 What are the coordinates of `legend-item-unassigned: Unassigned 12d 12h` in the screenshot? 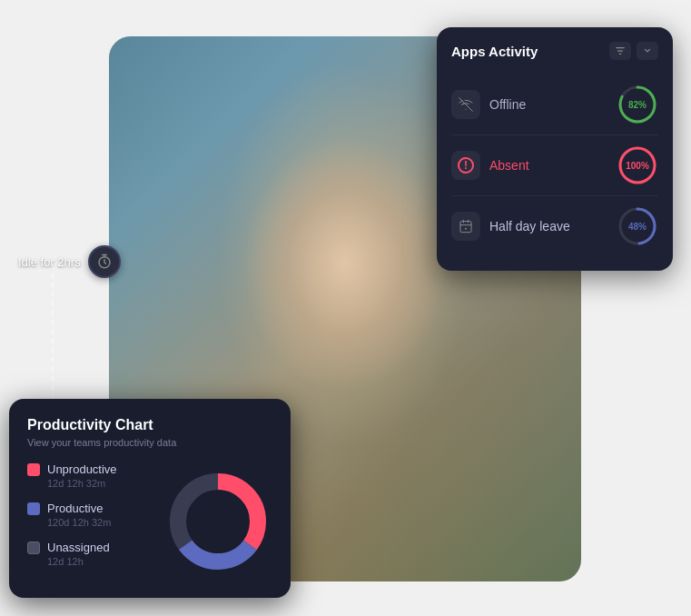 It's located at (88, 554).